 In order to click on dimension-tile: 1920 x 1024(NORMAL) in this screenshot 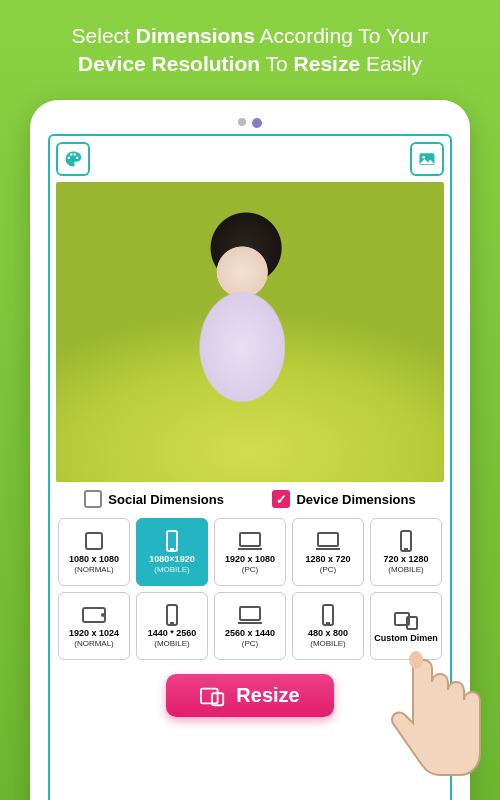, I will do `click(94, 626)`.